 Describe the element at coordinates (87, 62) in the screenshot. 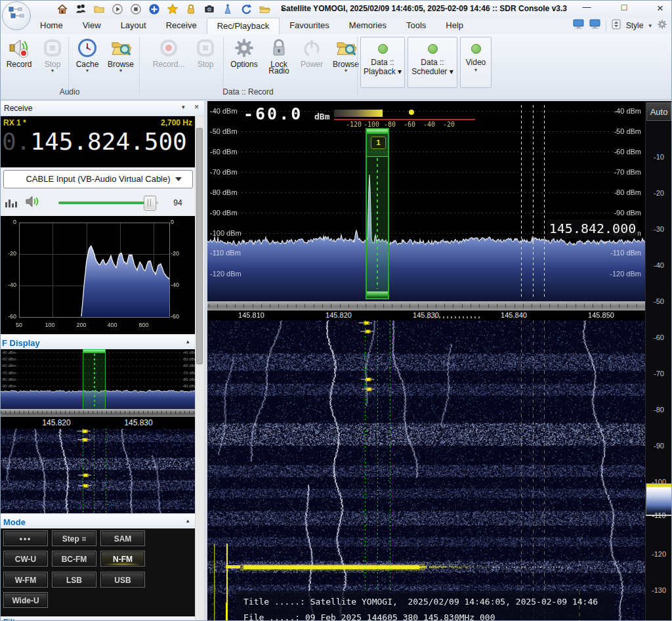

I see `audio-cache-button: Cache ▾` at that location.